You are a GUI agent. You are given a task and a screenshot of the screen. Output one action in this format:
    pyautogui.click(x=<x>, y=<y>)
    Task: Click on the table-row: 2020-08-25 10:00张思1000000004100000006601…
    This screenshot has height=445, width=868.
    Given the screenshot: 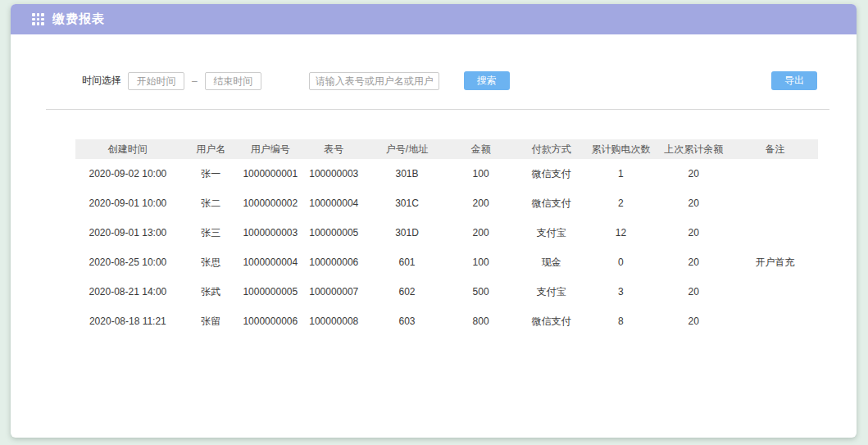 What is the action you would take?
    pyautogui.click(x=447, y=262)
    